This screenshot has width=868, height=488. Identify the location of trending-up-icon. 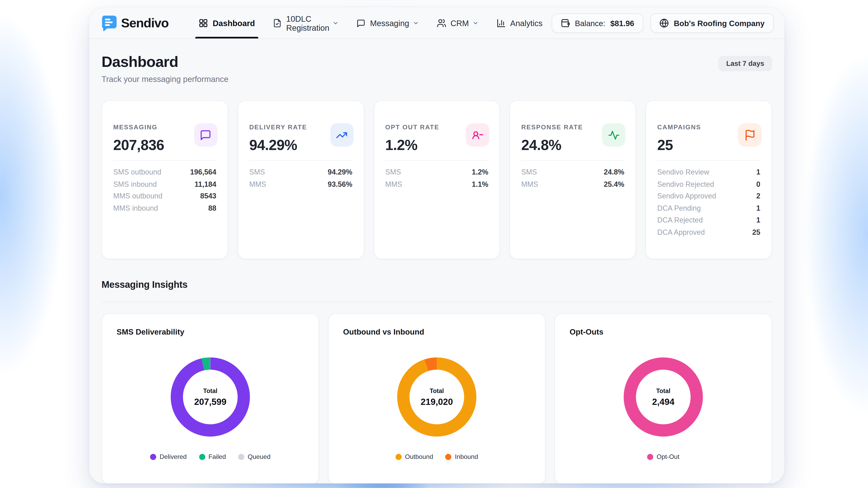
(342, 135).